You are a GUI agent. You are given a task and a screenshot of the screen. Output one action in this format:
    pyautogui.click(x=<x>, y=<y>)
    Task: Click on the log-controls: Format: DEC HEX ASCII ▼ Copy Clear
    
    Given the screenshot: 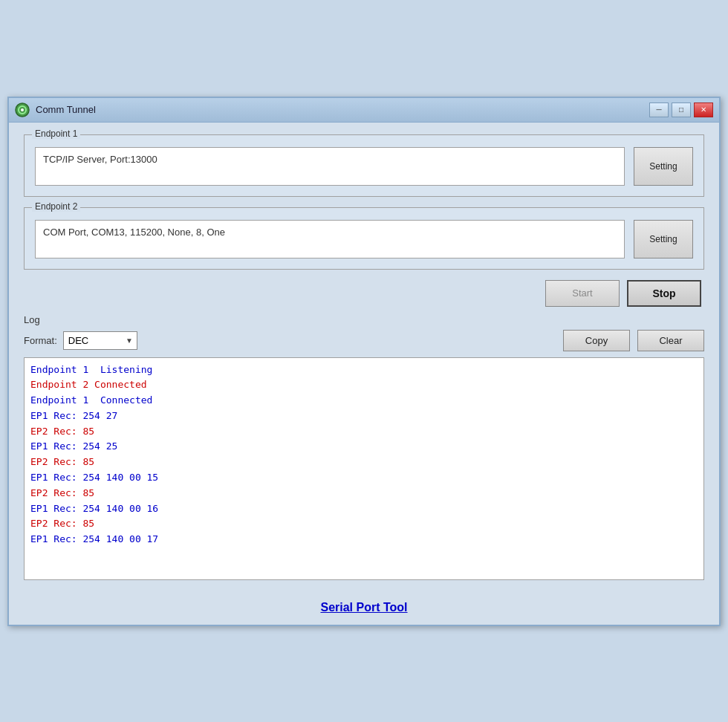 What is the action you would take?
    pyautogui.click(x=364, y=340)
    